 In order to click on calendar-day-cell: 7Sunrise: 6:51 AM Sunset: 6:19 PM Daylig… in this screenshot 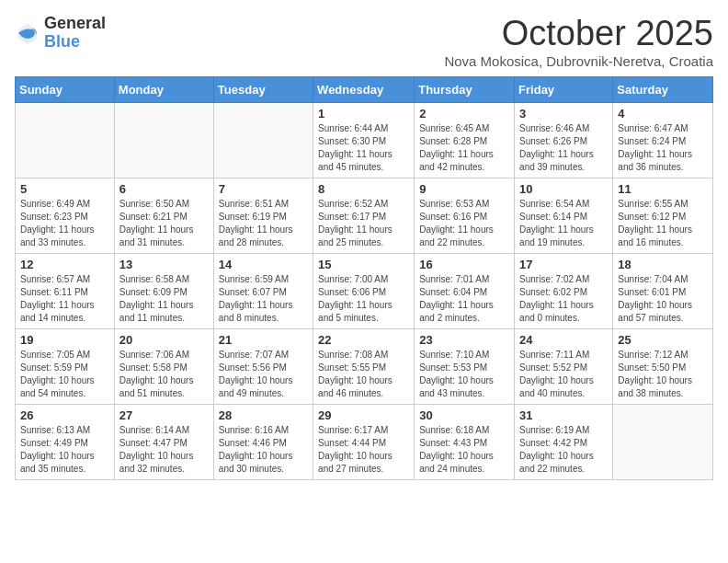, I will do `click(263, 215)`.